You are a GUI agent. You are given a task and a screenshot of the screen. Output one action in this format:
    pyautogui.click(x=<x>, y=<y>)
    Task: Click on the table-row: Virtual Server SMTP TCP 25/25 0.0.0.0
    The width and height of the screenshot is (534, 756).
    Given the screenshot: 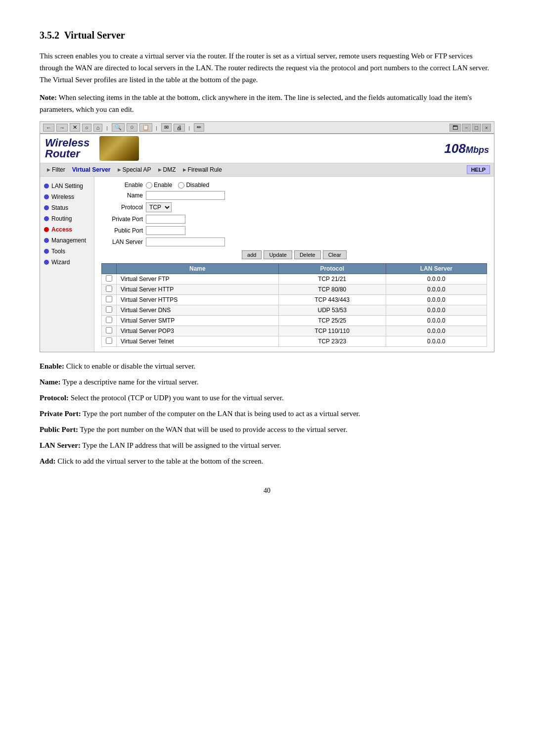 What is the action you would take?
    pyautogui.click(x=295, y=321)
    